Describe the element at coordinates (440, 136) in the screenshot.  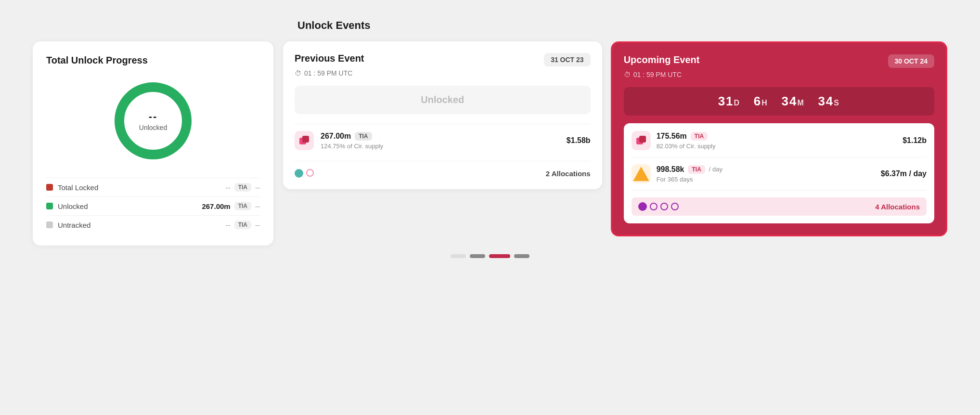
I see `prev-token-top: 267.00m TIA` at that location.